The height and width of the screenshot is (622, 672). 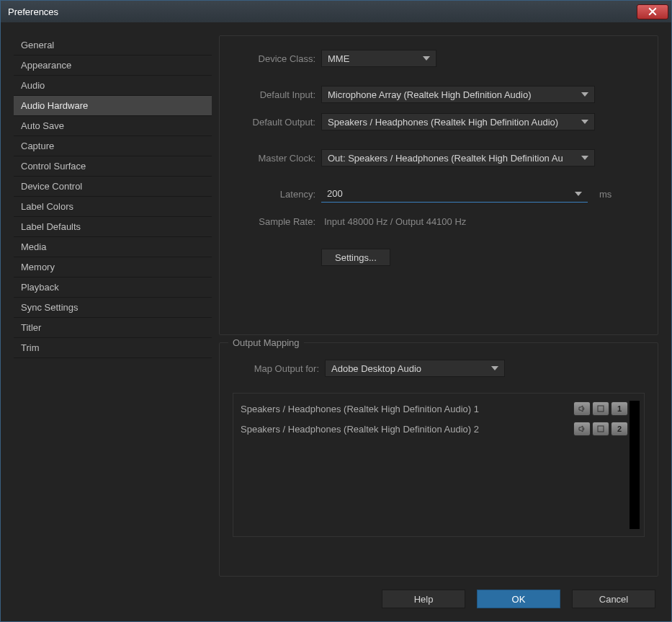 I want to click on dialog-button-row: Help OK Cancel, so click(x=336, y=597).